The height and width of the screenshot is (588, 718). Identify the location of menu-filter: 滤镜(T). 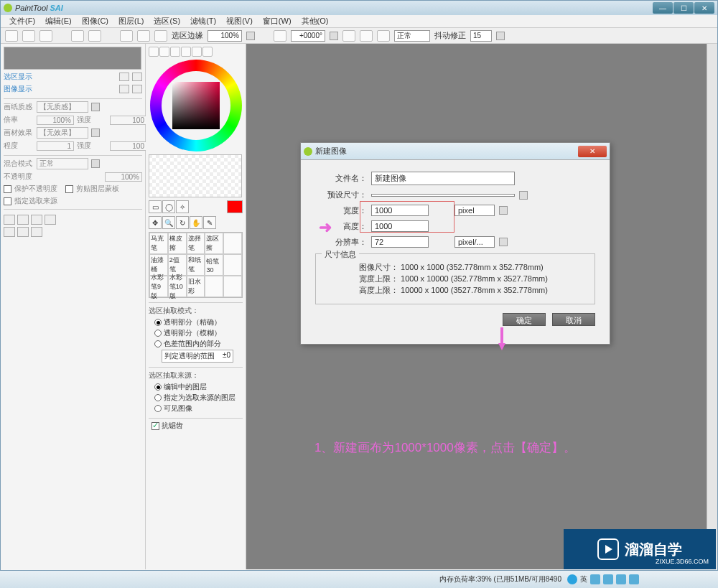
(203, 22).